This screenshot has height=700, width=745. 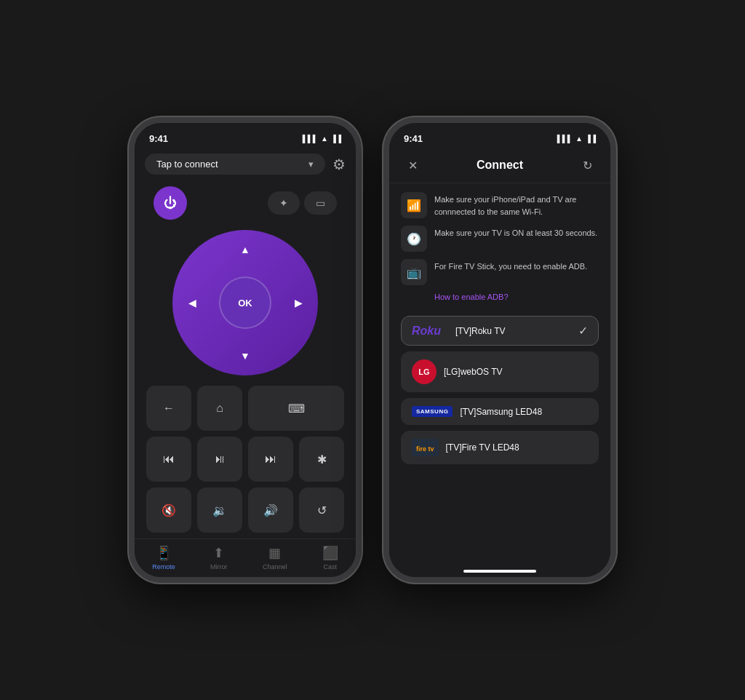 What do you see at coordinates (424, 372) in the screenshot?
I see `lg-logo: LG` at bounding box center [424, 372].